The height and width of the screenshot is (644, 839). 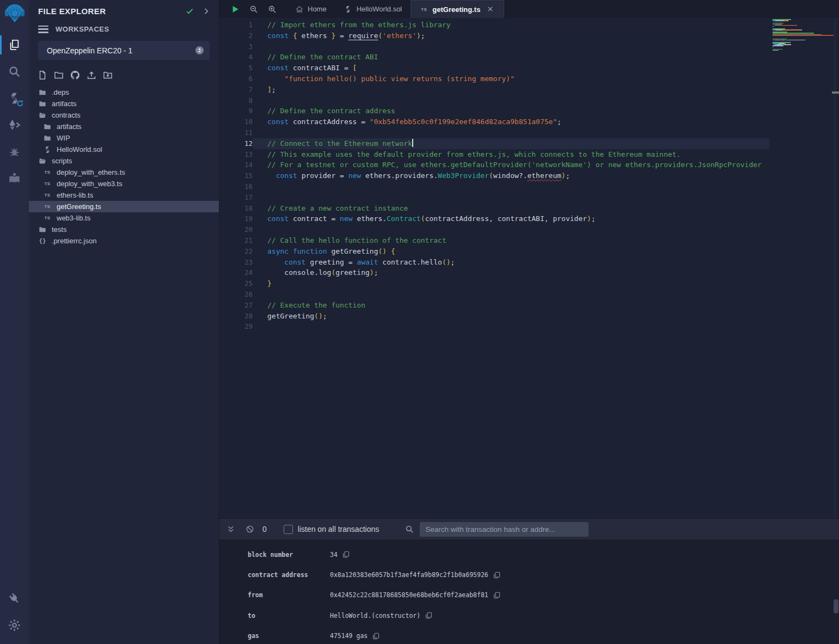 What do you see at coordinates (511, 284) in the screenshot?
I see `code-text: }` at bounding box center [511, 284].